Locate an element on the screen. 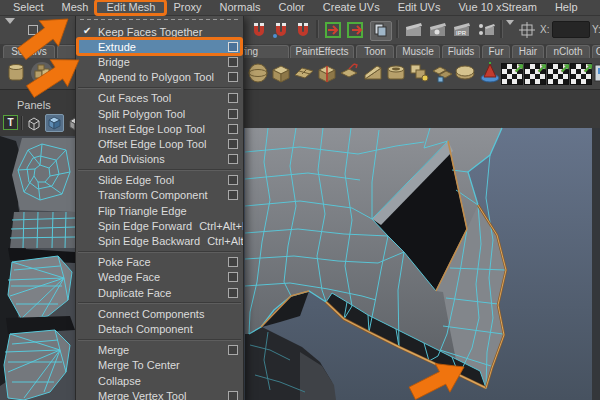 Image resolution: width=600 pixels, height=400 pixels. outputs-from-selected-icon is located at coordinates (355, 30).